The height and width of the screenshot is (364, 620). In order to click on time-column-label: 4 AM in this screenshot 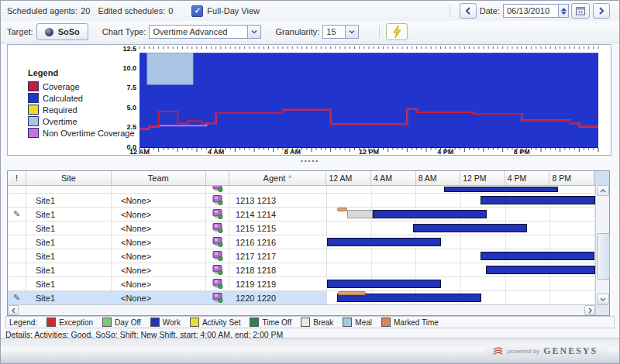, I will do `click(383, 178)`.